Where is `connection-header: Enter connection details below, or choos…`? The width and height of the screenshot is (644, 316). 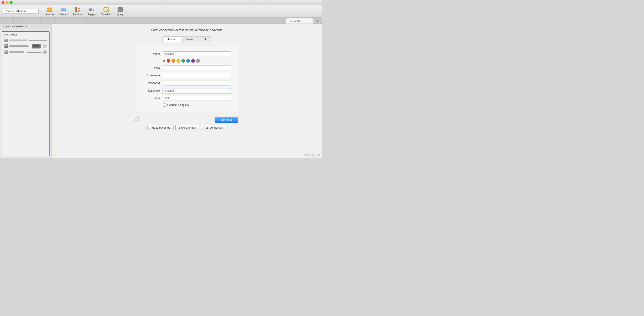 connection-header: Enter connection details below, or choos… is located at coordinates (187, 30).